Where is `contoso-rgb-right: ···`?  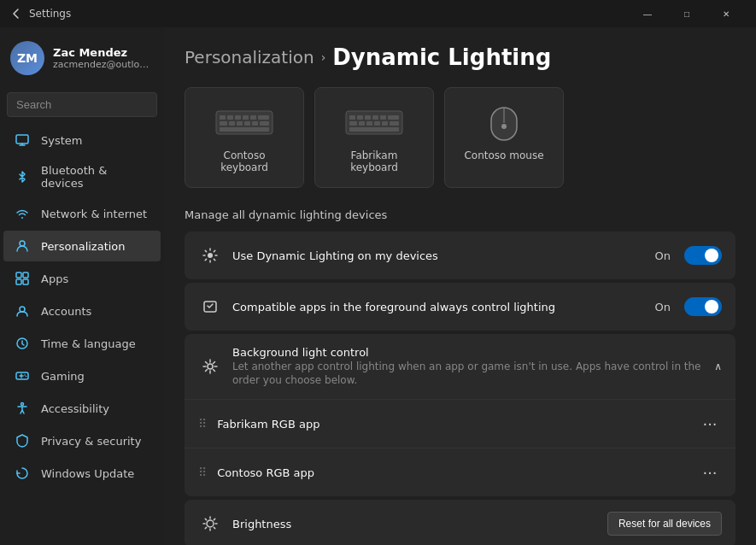
contoso-rgb-right: ··· is located at coordinates (710, 472).